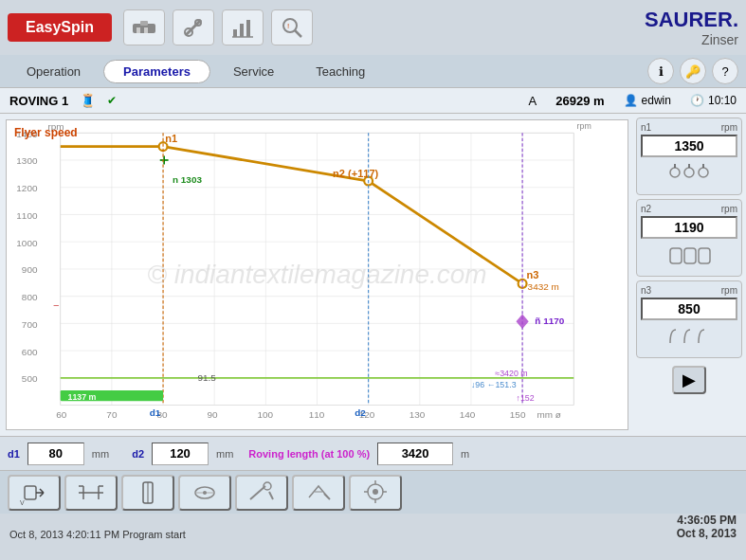 This screenshot has height=560, width=746. What do you see at coordinates (647, 100) in the screenshot?
I see `status-user: 👤 edwin` at bounding box center [647, 100].